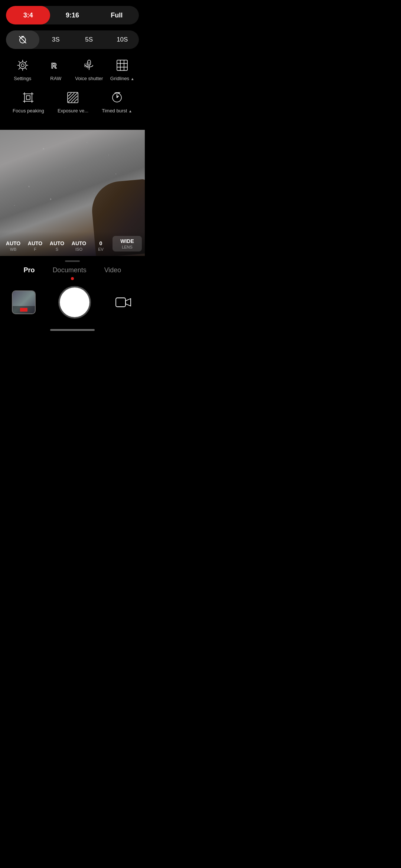  I want to click on aspect-ratio-9-16: 9:16, so click(72, 15).